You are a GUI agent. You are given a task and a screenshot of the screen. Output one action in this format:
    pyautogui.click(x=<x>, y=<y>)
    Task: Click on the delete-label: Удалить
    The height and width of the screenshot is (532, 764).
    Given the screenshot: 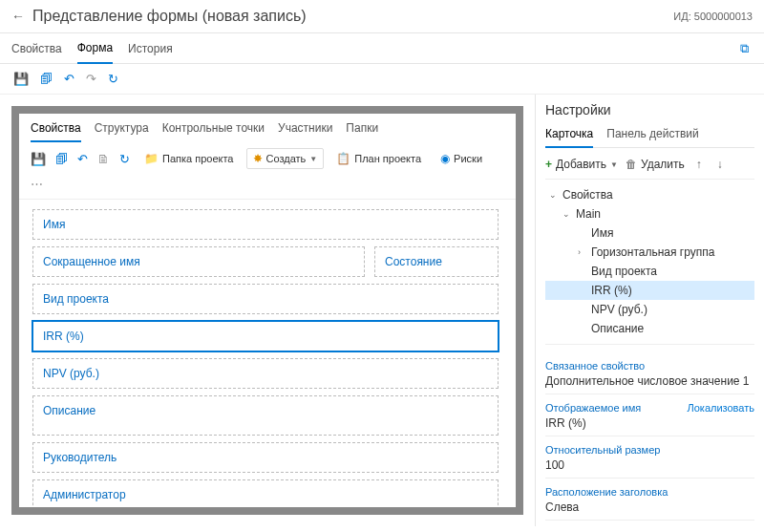 What is the action you would take?
    pyautogui.click(x=663, y=164)
    